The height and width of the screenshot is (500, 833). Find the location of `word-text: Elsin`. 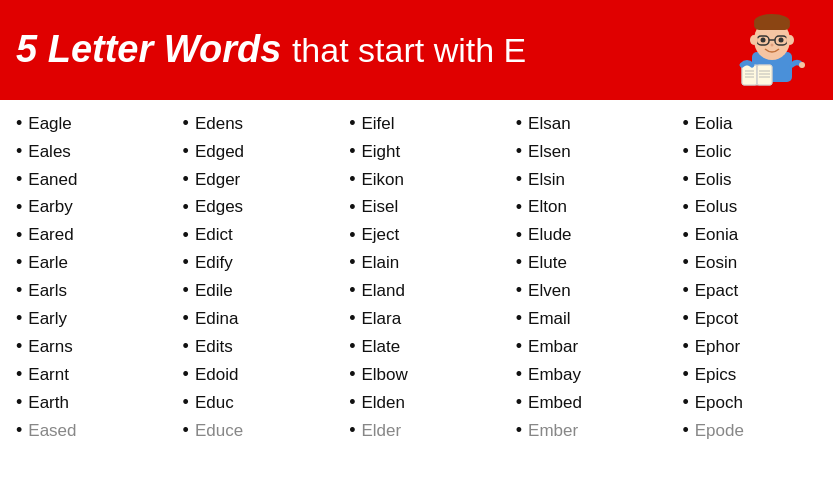

word-text: Elsin is located at coordinates (546, 180).